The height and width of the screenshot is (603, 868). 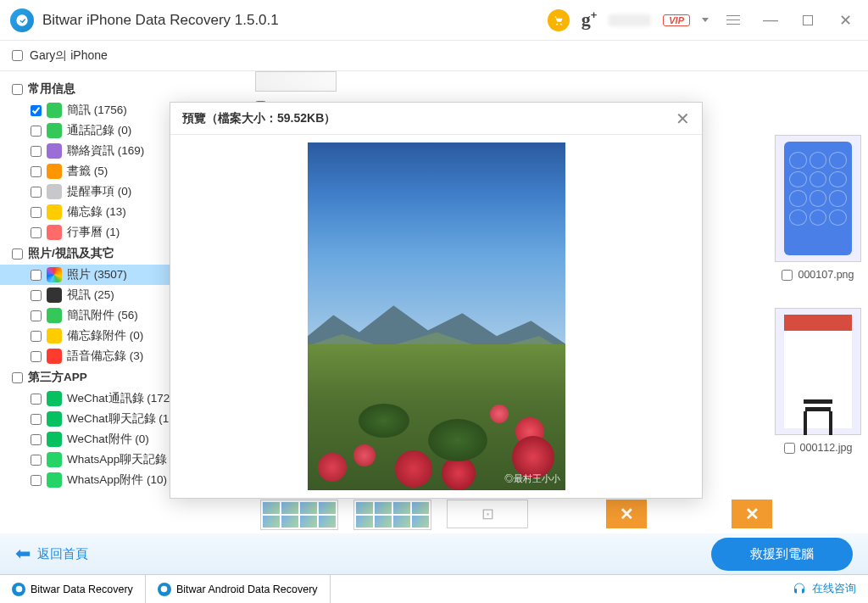 I want to click on item-label: 簡訊 (1756), so click(x=97, y=110).